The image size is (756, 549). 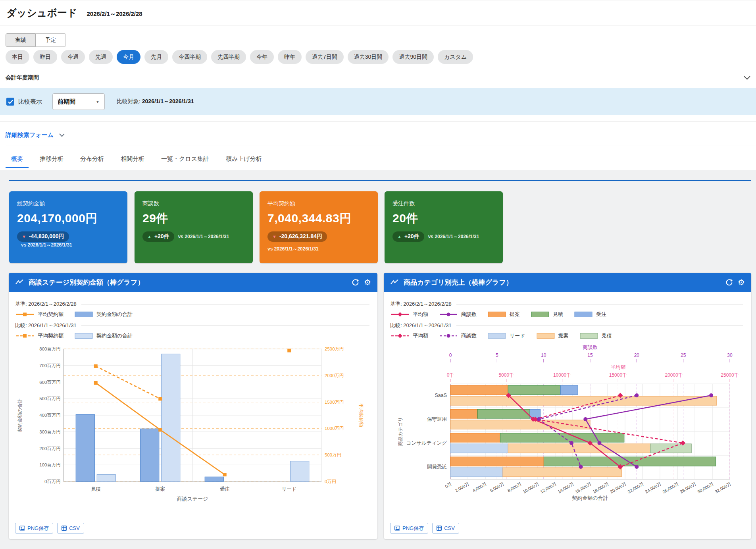 I want to click on svg-text: 20,000万, so click(x=618, y=487).